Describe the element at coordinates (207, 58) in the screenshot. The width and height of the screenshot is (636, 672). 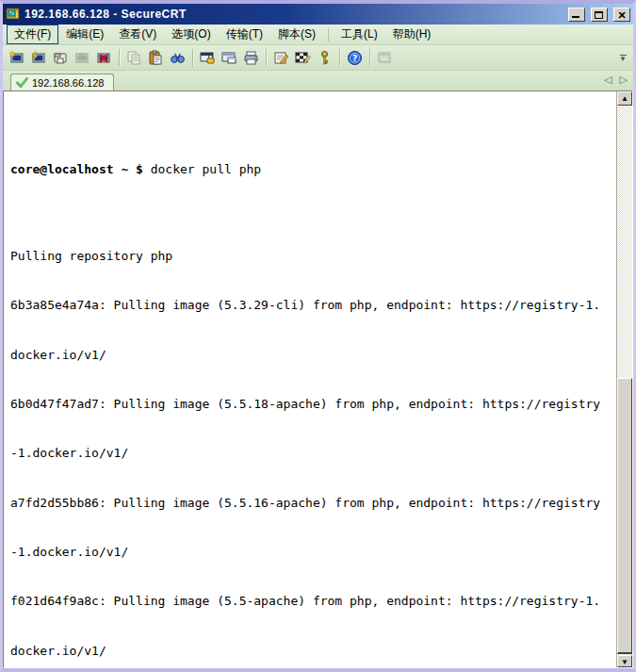
I see `terminal-lock-button` at that location.